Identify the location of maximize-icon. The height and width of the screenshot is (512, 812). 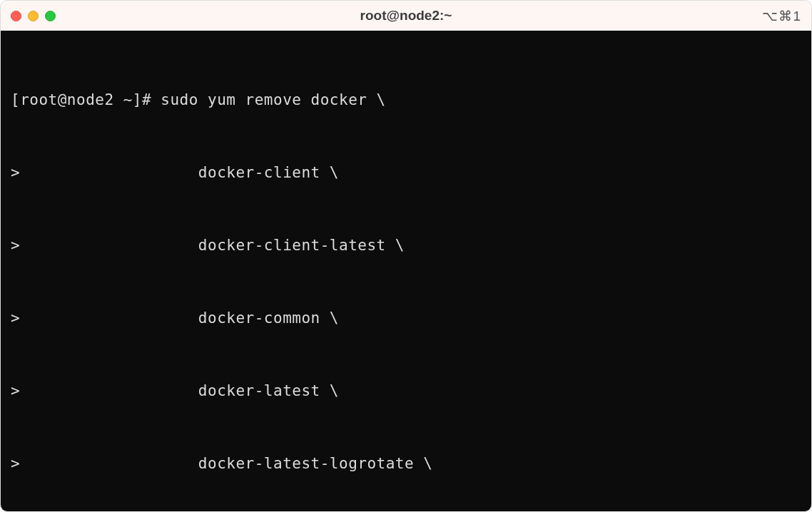
(50, 16).